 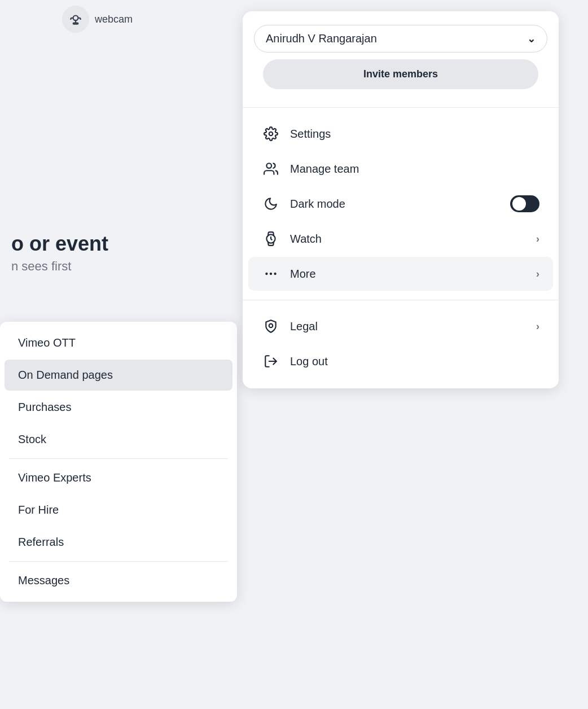 I want to click on right-menu-item-settings: Settings, so click(x=401, y=134).